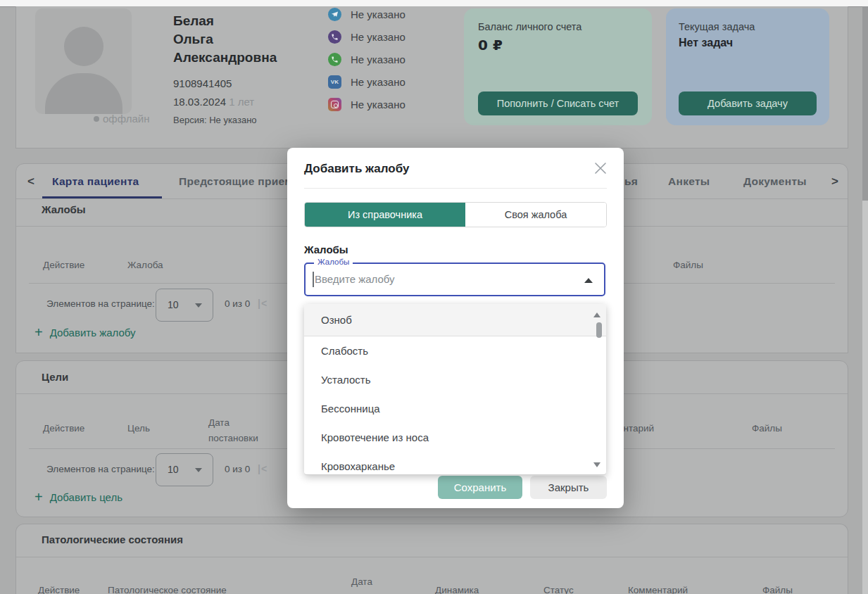 This screenshot has height=594, width=868. I want to click on option-fatigue: Усталость, so click(455, 379).